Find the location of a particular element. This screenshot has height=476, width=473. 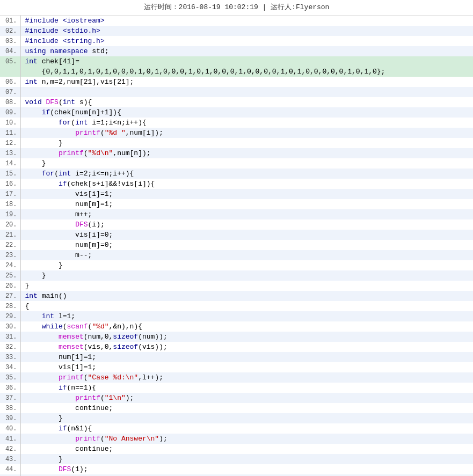

table-row: 15. for(int i=2;i<=n;i++){ is located at coordinates (236, 174).